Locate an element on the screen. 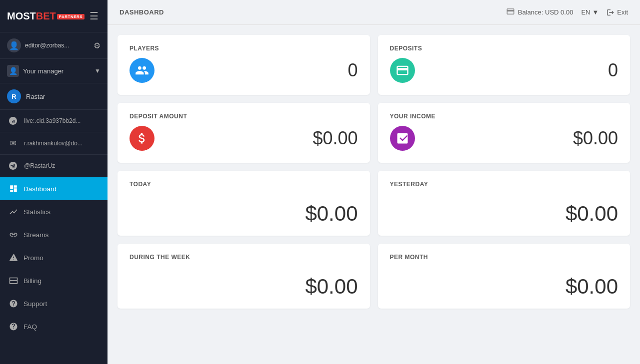 The height and width of the screenshot is (364, 640). chevron-down-icon: ▼ is located at coordinates (98, 71).